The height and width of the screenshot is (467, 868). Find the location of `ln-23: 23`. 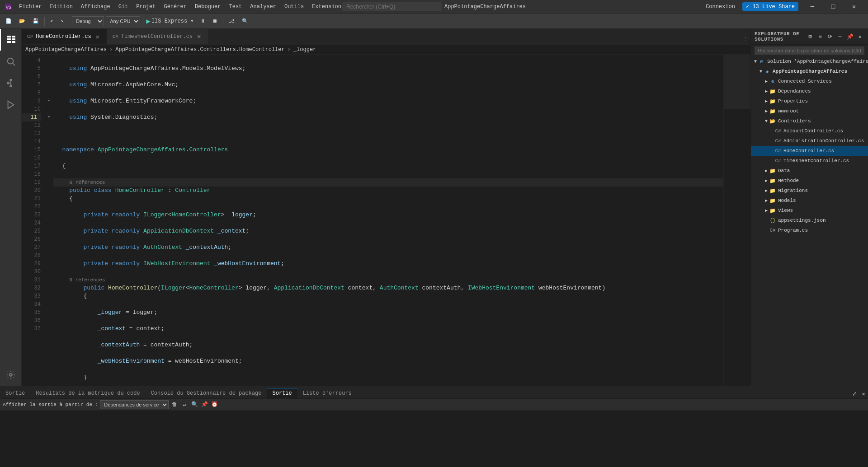

ln-23: 23 is located at coordinates (31, 215).